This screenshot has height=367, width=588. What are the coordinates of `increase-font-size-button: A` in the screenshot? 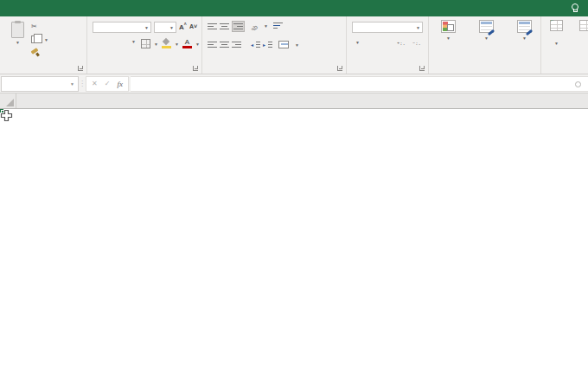 It's located at (183, 26).